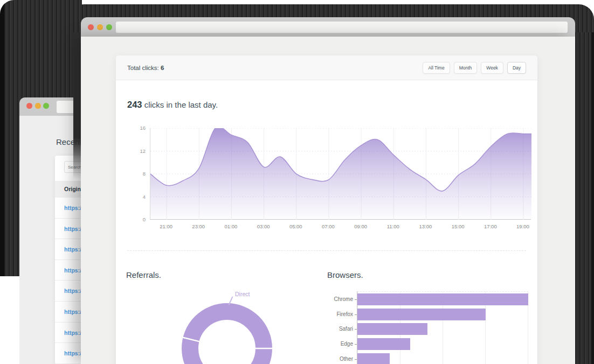 The image size is (594, 364). What do you see at coordinates (328, 27) in the screenshot?
I see `front-window-toolbar` at bounding box center [328, 27].